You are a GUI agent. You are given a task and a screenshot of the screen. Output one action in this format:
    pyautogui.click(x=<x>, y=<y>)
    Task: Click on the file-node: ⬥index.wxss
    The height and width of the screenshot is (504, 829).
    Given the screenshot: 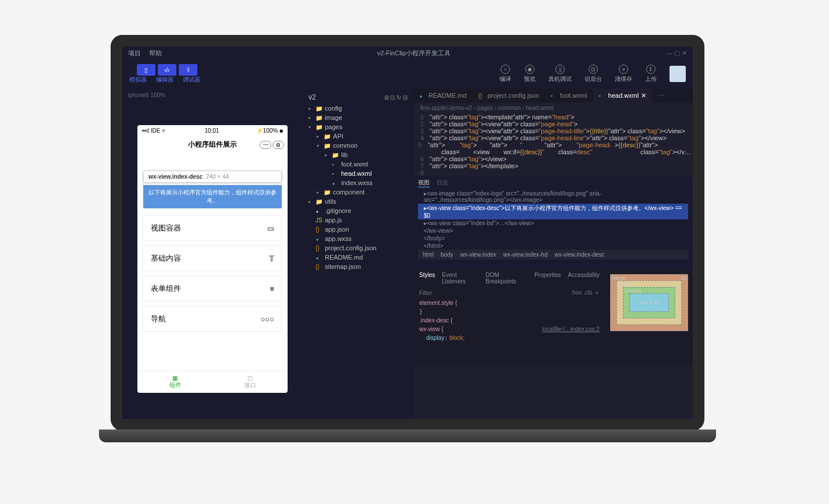 What is the action you would take?
    pyautogui.click(x=358, y=183)
    